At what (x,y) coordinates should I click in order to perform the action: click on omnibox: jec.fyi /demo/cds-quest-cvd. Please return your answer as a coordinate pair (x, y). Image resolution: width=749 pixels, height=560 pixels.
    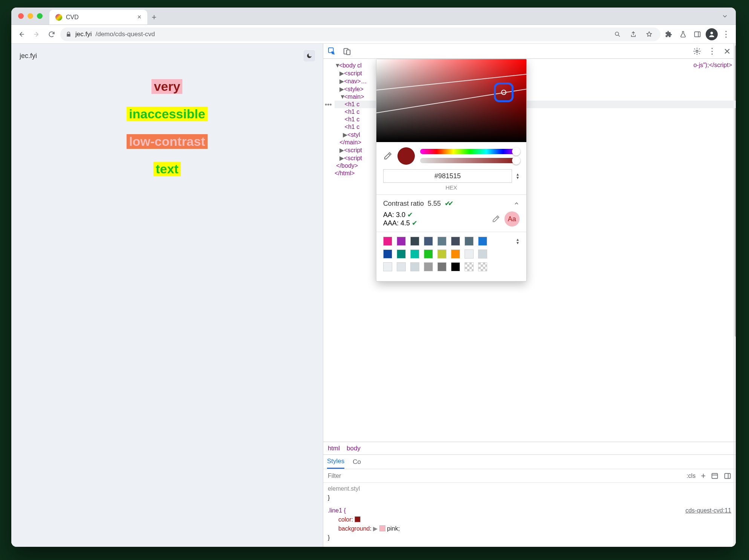
    Looking at the image, I should click on (360, 34).